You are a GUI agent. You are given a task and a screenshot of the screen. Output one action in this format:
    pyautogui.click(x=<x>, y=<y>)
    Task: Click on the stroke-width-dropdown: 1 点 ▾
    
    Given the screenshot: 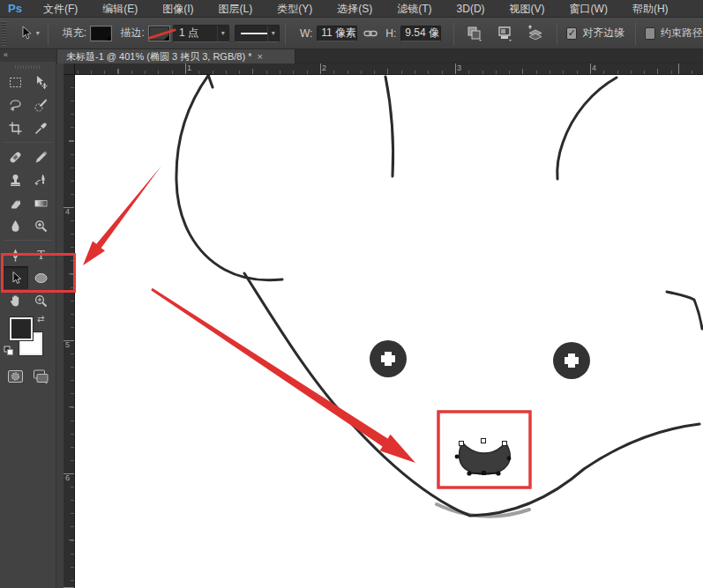 What is the action you would take?
    pyautogui.click(x=201, y=33)
    